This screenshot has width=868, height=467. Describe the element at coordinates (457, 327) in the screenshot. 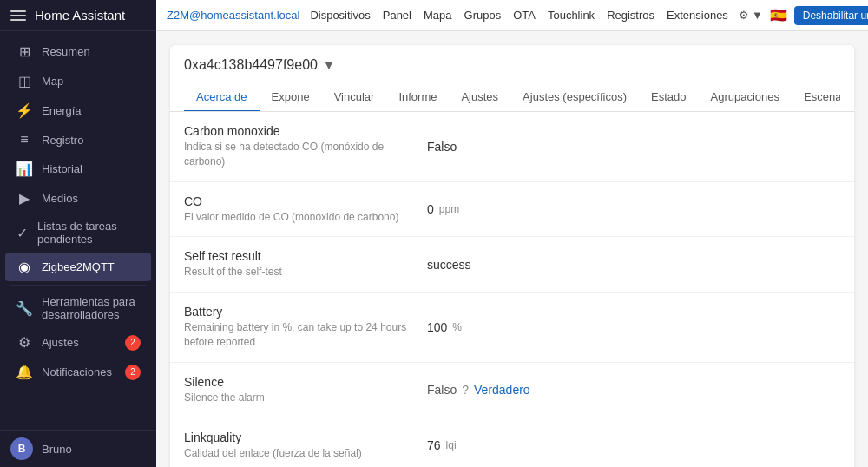

I see `attr-unit: %` at that location.